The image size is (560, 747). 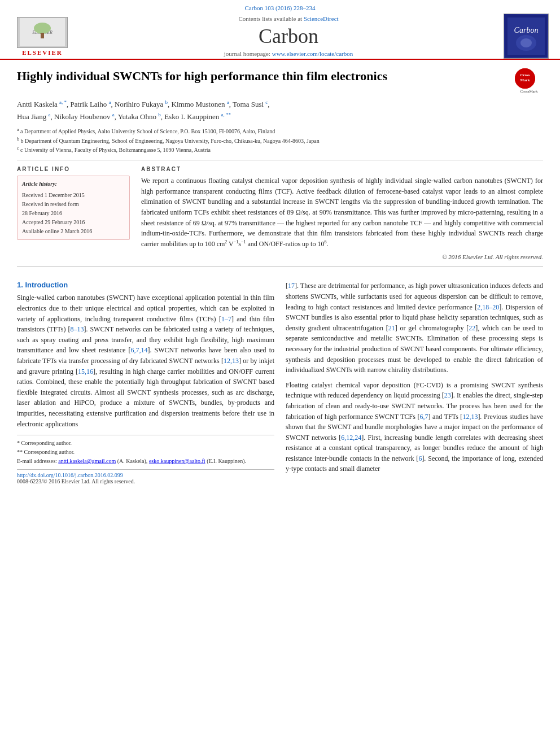 What do you see at coordinates (73, 213) in the screenshot?
I see `article-info-col: ARTICLE INFO Article history: Received 1…` at bounding box center [73, 213].